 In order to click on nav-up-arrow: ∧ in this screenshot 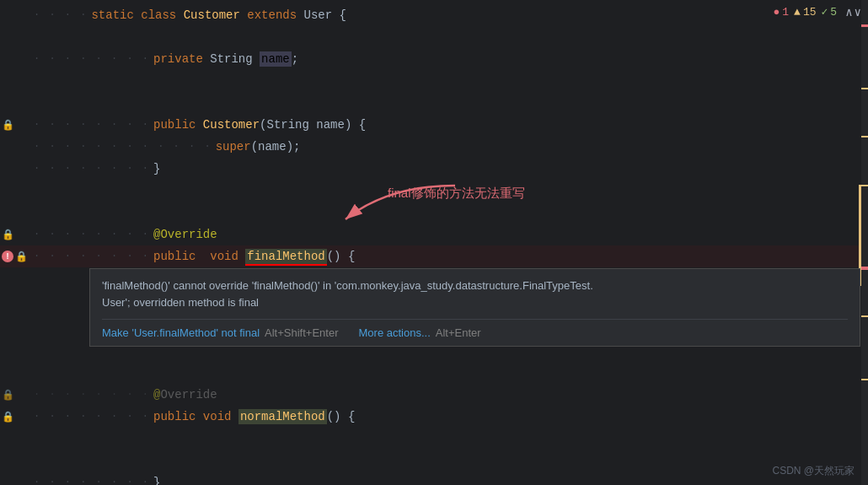, I will do `click(849, 12)`.